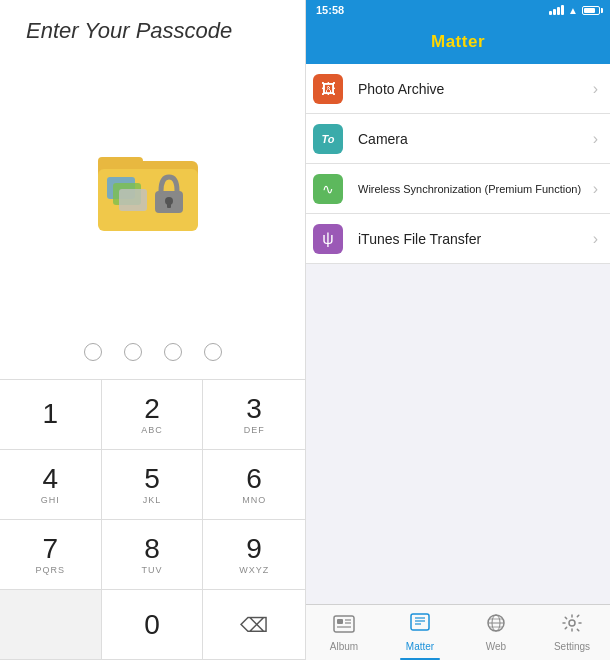 This screenshot has height=660, width=610. I want to click on numpad-7: 7 PQRS, so click(51, 555).